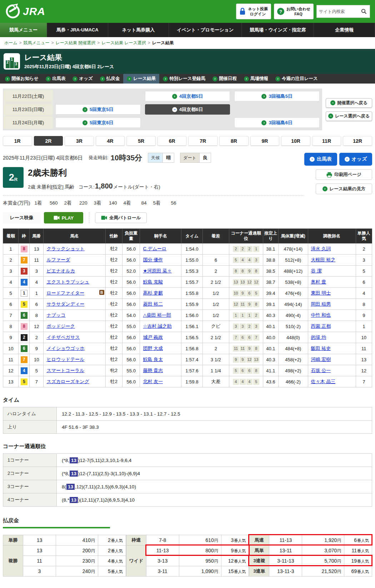 The image size is (375, 588). I want to click on sub-nav-item-1: ›出馬表, so click(56, 79).